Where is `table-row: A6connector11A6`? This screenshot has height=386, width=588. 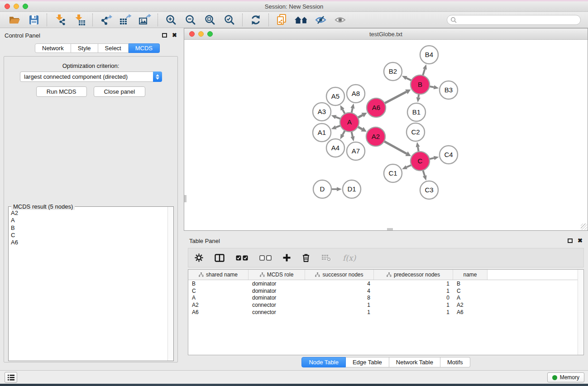 table-row: A6connector11A6 is located at coordinates (386, 312).